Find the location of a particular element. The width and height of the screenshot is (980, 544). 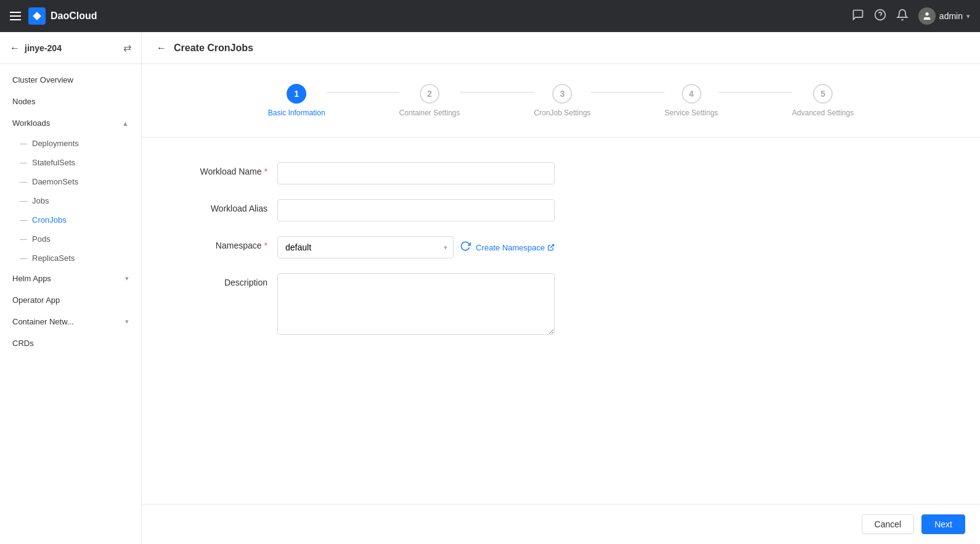

sidebar-item-operator-app: Operator App is located at coordinates (70, 300).